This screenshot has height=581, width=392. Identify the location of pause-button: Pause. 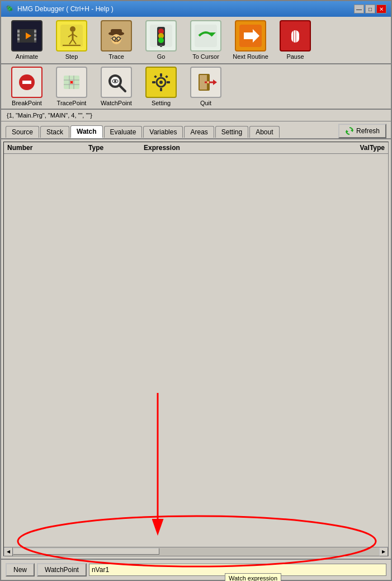
(295, 40).